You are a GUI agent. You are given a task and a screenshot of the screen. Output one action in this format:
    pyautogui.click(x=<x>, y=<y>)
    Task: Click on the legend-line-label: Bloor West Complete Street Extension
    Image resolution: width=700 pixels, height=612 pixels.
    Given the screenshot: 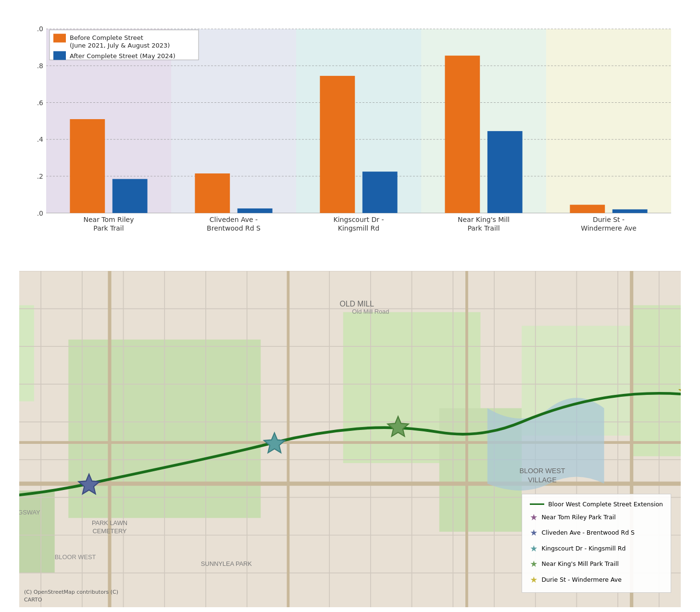 What is the action you would take?
    pyautogui.click(x=606, y=504)
    